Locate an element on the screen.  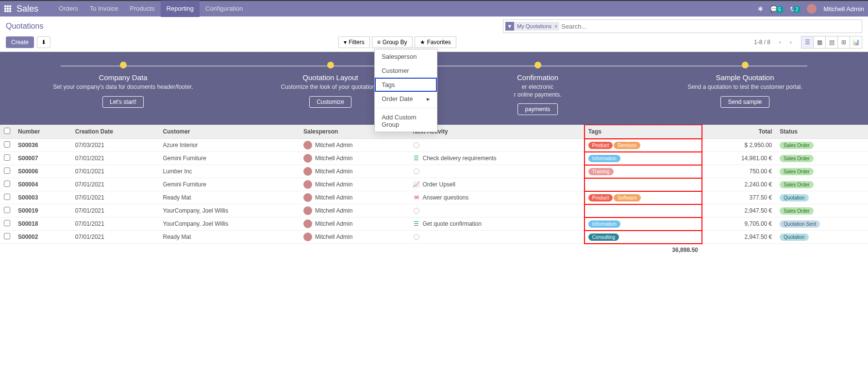
table-row: S0000407/01/2021Gemini FurnitureMitchell… is located at coordinates (434, 184).